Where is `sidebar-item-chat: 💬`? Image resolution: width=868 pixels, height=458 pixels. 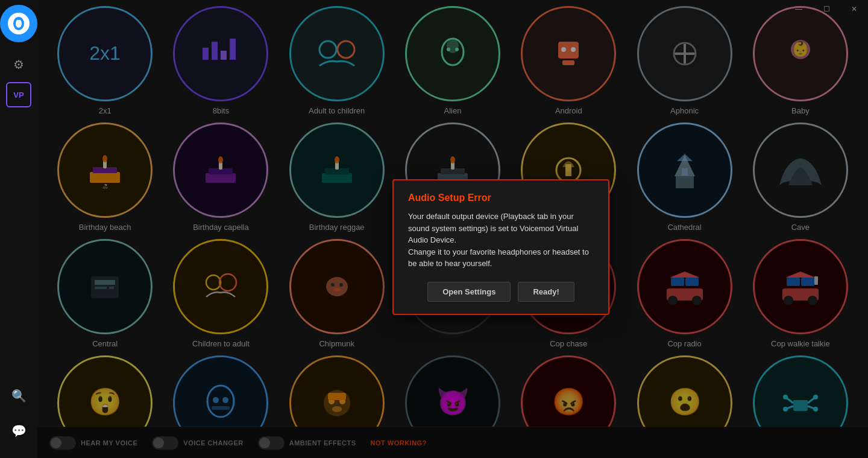
sidebar-item-chat: 💬 is located at coordinates (19, 431).